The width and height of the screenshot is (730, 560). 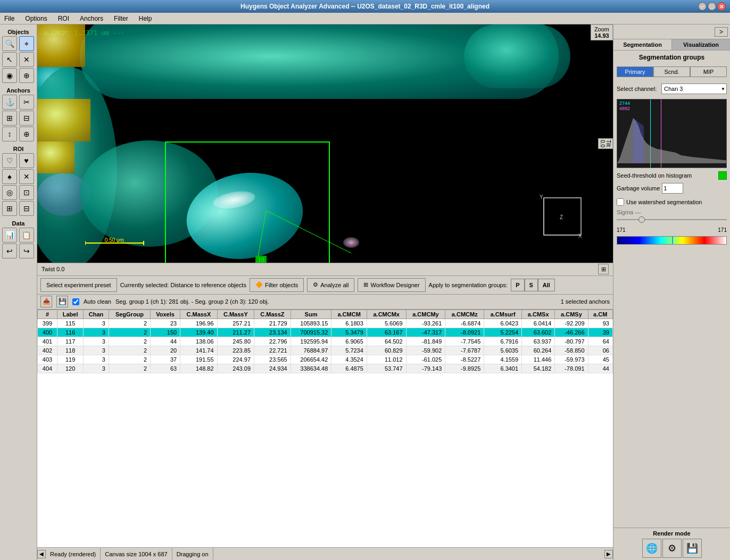 What do you see at coordinates (538, 314) in the screenshot?
I see `col-acmsx: a.CMSx` at bounding box center [538, 314].